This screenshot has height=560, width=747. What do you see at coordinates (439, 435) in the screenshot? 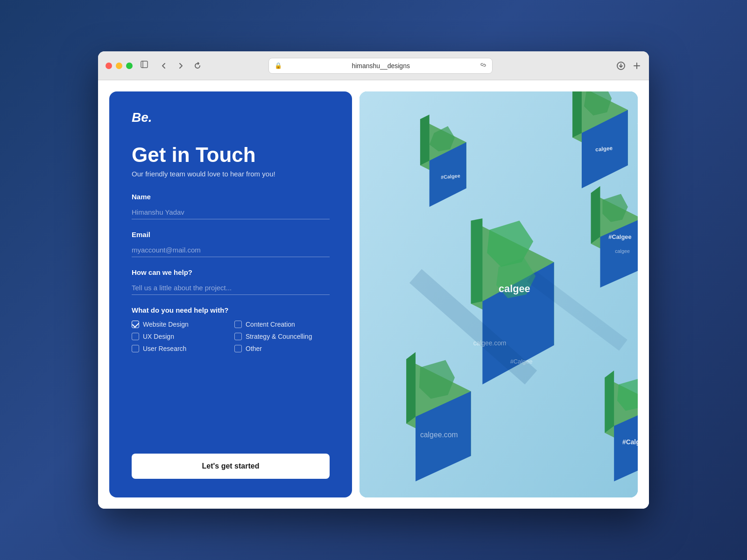
I see `svg-text: calgee.com` at bounding box center [439, 435].